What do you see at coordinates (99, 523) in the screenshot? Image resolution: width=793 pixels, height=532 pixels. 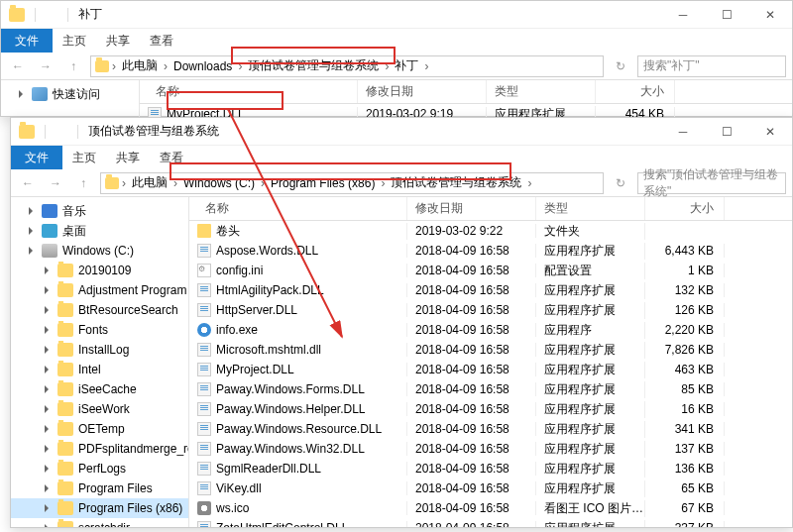 I see `sidebar-item: scratchdir` at bounding box center [99, 523].